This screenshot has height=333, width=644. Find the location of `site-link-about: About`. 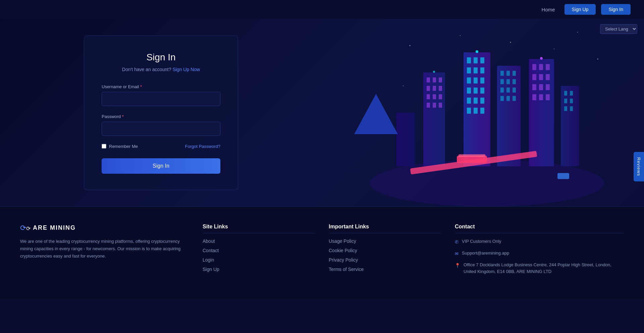

site-link-about: About is located at coordinates (209, 241).